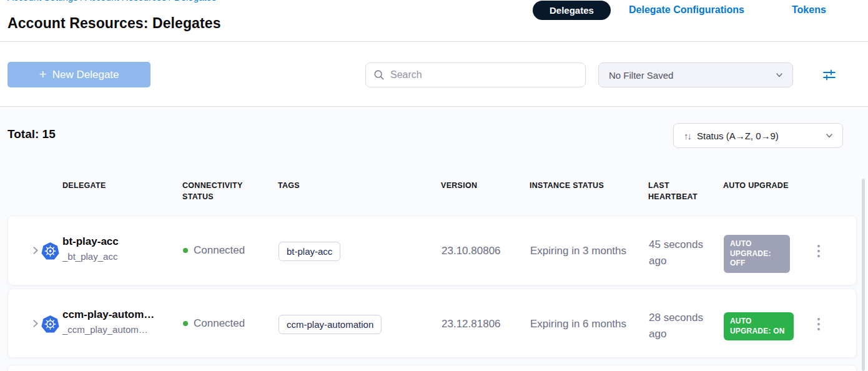  Describe the element at coordinates (310, 251) in the screenshot. I see `tag-chip: bt-play-acc` at that location.